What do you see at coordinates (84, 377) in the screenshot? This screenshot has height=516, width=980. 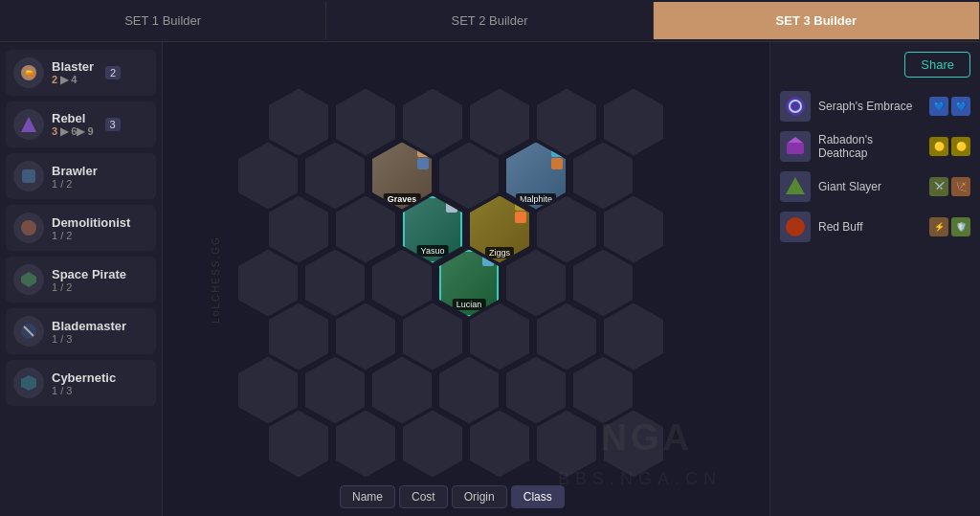 I see `cybernetic-name: Cybernetic` at bounding box center [84, 377].